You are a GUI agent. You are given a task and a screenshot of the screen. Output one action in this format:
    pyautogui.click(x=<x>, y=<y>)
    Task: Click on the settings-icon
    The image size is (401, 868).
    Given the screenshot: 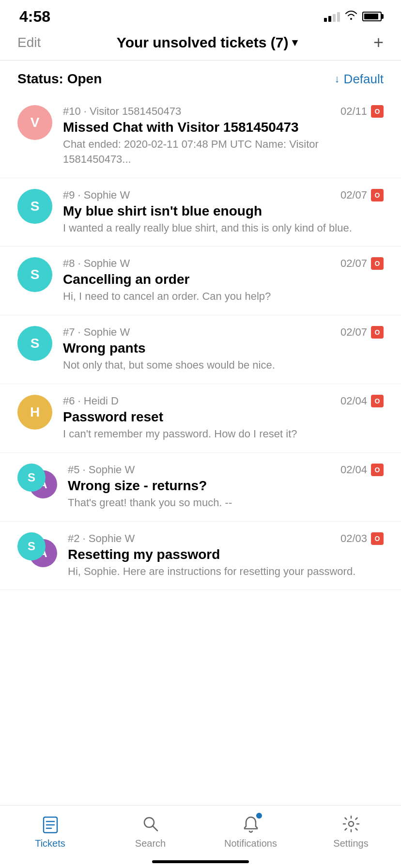 What is the action you would take?
    pyautogui.click(x=351, y=824)
    